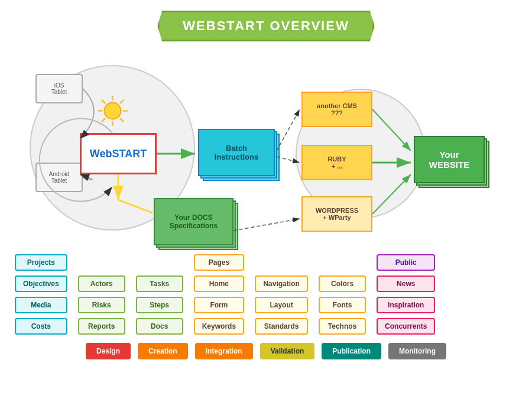  I want to click on workflow-validation: Validation, so click(287, 351).